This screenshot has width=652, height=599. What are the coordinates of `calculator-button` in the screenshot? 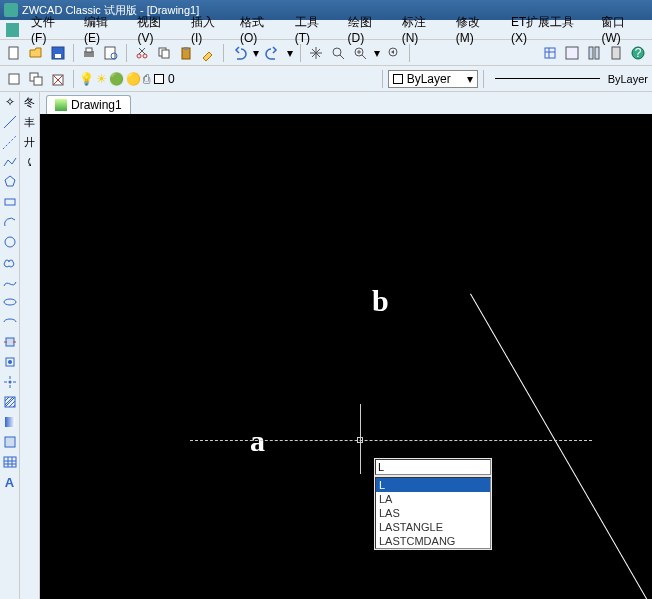 It's located at (616, 53).